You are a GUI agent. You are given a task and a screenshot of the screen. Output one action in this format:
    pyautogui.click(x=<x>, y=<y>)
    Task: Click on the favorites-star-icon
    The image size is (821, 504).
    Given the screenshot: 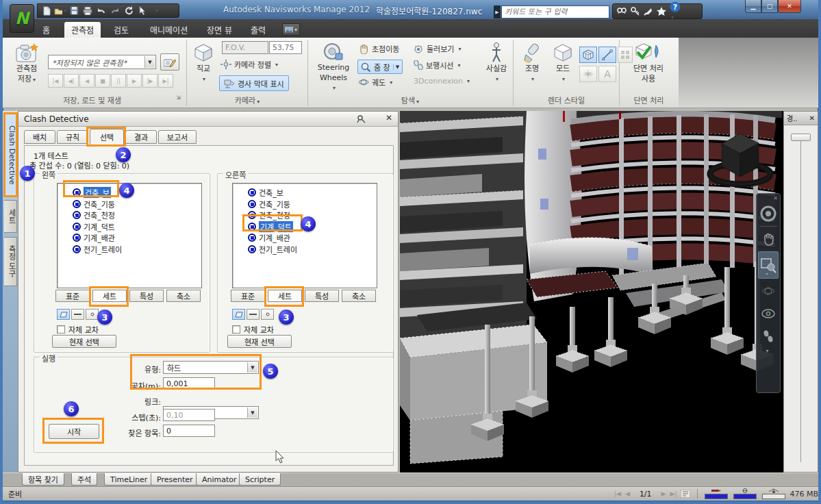 What is the action you would take?
    pyautogui.click(x=661, y=11)
    